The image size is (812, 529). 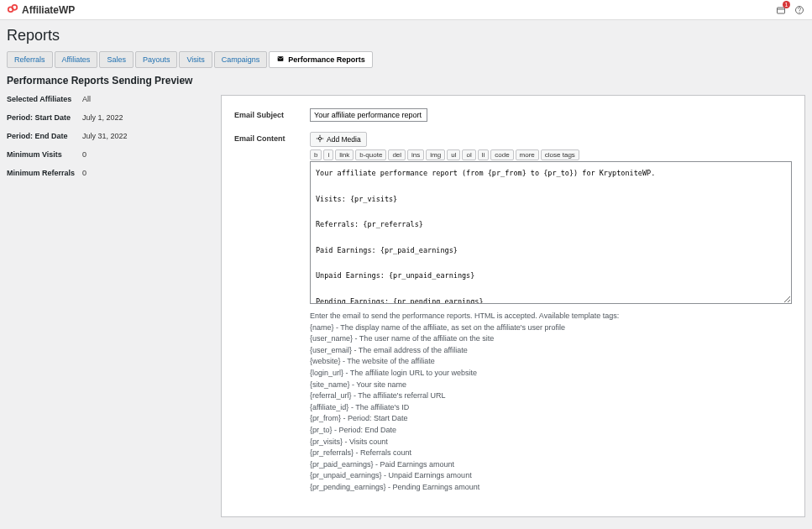 What do you see at coordinates (280, 60) in the screenshot?
I see `mail-icon` at bounding box center [280, 60].